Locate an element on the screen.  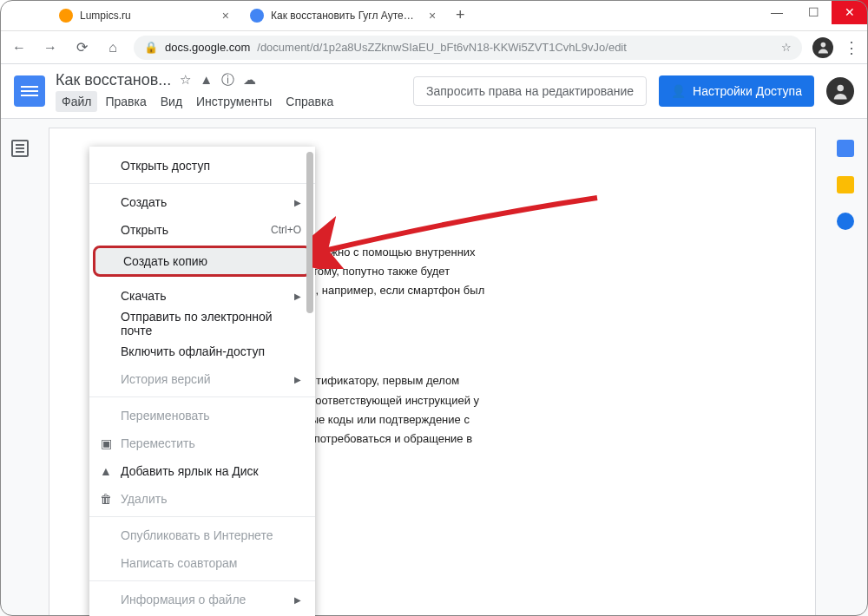
share-button: 👤 Настройки Доступа is located at coordinates (736, 91).